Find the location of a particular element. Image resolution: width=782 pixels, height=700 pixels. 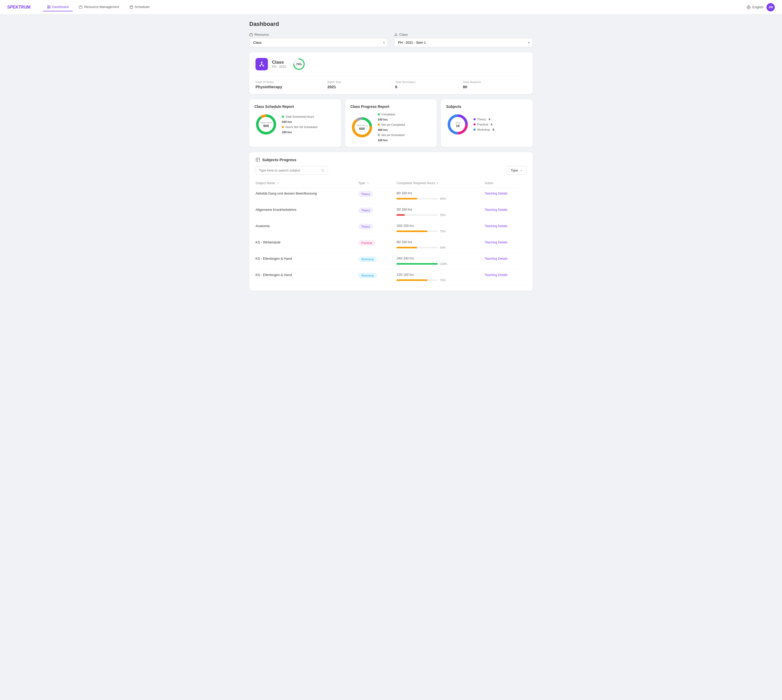

subjects-donut: Total 16 is located at coordinates (458, 125).